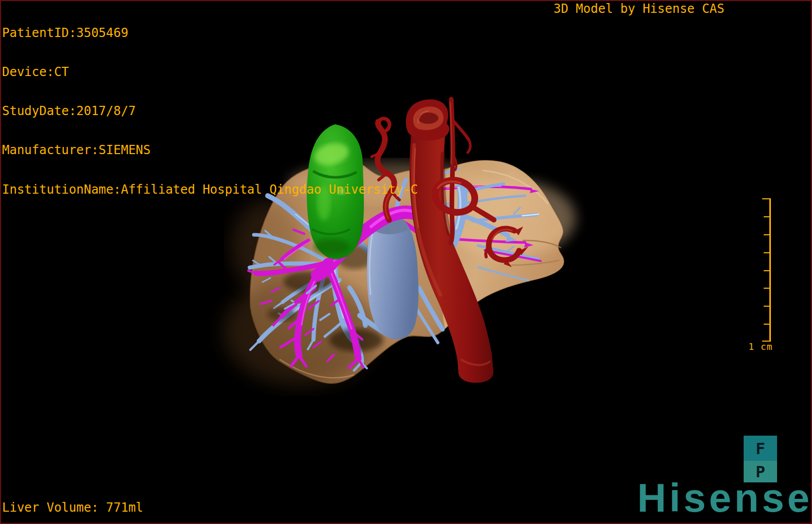  I want to click on scale-bar, so click(767, 270).